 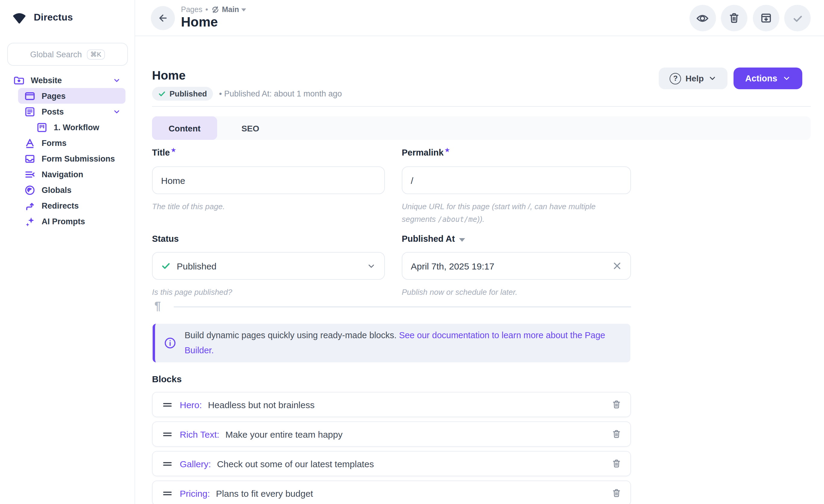 What do you see at coordinates (19, 80) in the screenshot?
I see `folder-star-icon` at bounding box center [19, 80].